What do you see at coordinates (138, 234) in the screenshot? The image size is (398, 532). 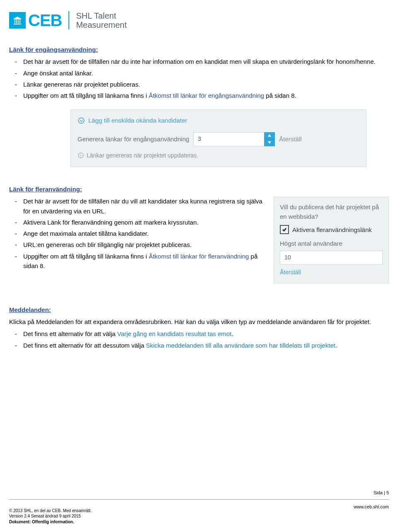 I see `section2-list: Det här är avsett för de tillfällen när …` at bounding box center [138, 234].